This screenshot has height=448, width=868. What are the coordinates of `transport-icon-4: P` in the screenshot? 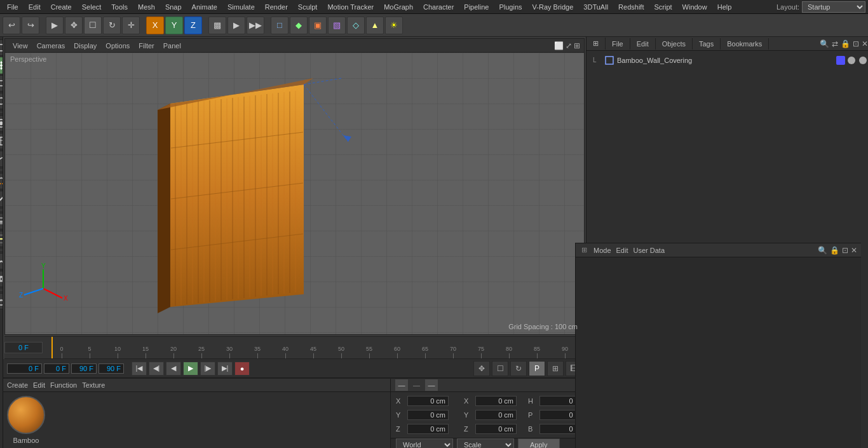 It's located at (537, 369).